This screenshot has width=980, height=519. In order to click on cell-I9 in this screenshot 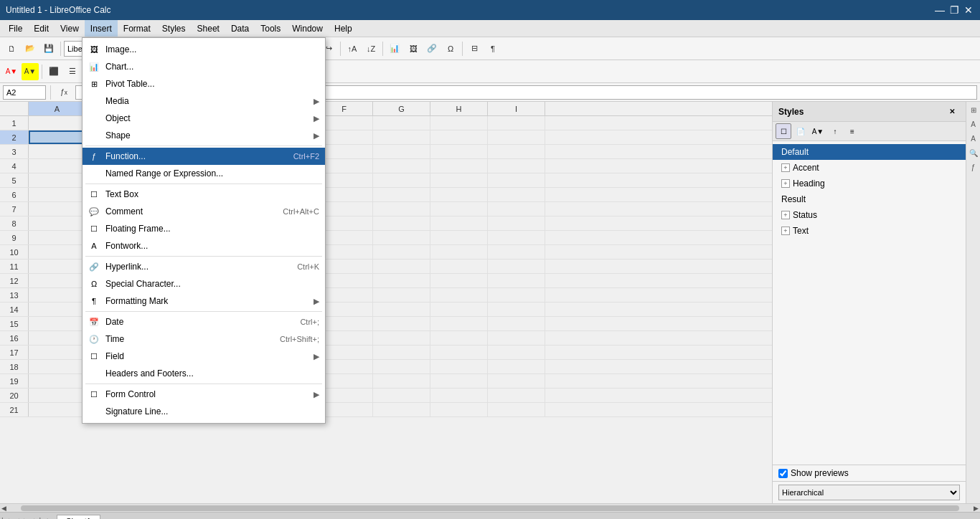, I will do `click(517, 238)`.